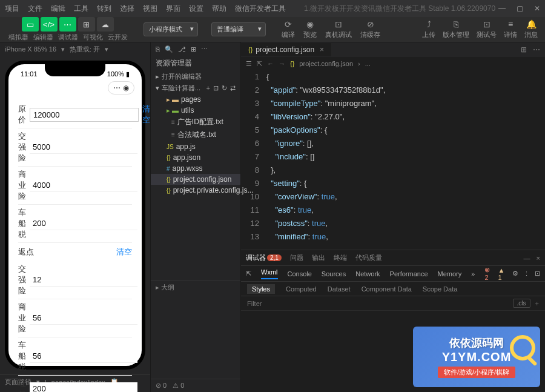  I want to click on branch-icon: ⎇, so click(182, 50).